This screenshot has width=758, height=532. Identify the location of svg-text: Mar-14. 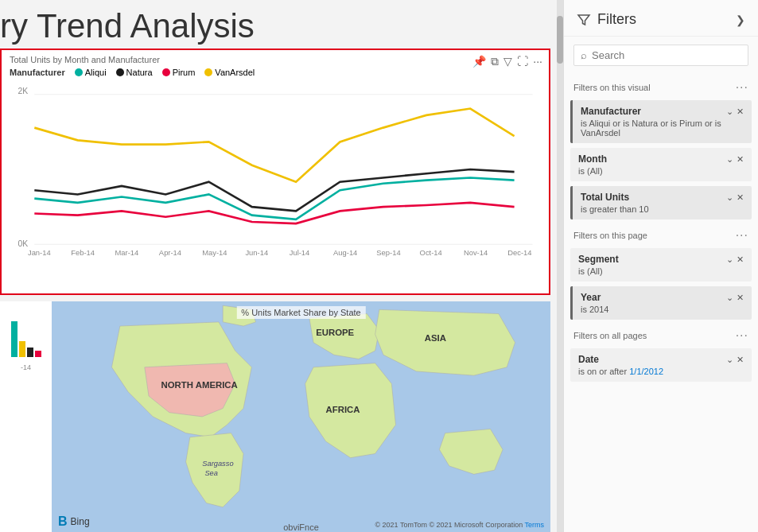
(127, 253).